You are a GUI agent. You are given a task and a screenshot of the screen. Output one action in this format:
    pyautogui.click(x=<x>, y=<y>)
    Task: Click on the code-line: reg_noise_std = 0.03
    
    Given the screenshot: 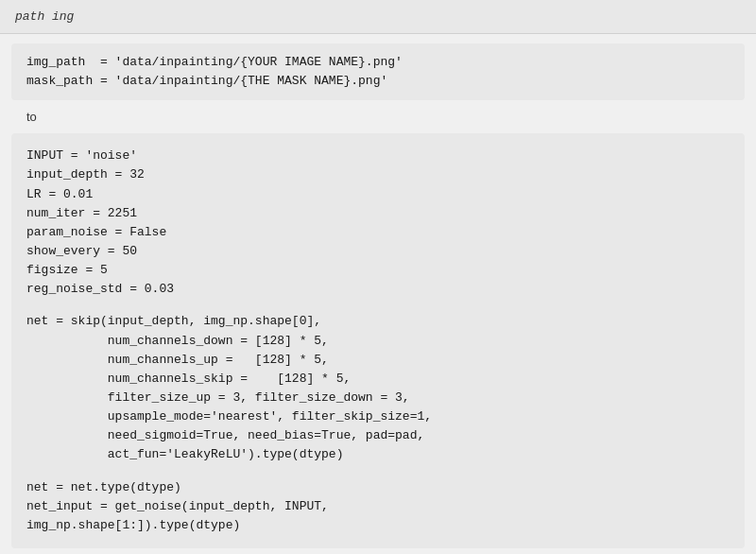 What is the action you would take?
    pyautogui.click(x=378, y=289)
    